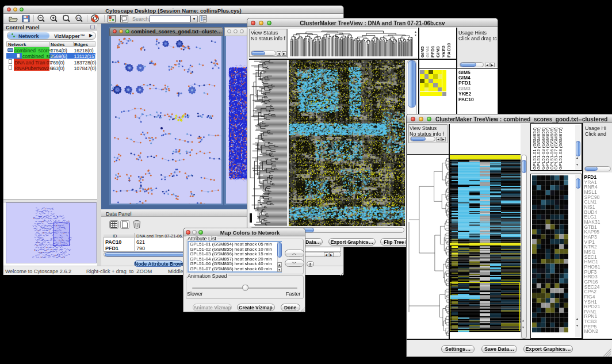  I want to click on svg-text: 1:1, so click(78, 18).